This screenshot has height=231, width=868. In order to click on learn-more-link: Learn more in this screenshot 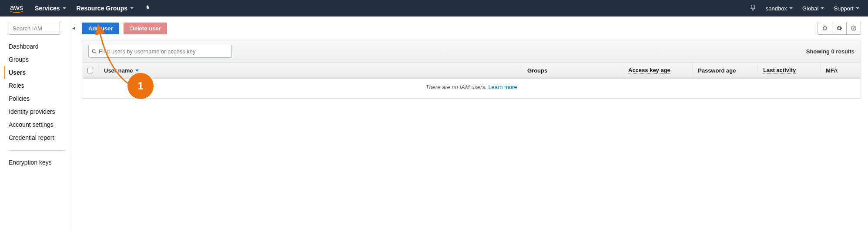, I will do `click(503, 87)`.